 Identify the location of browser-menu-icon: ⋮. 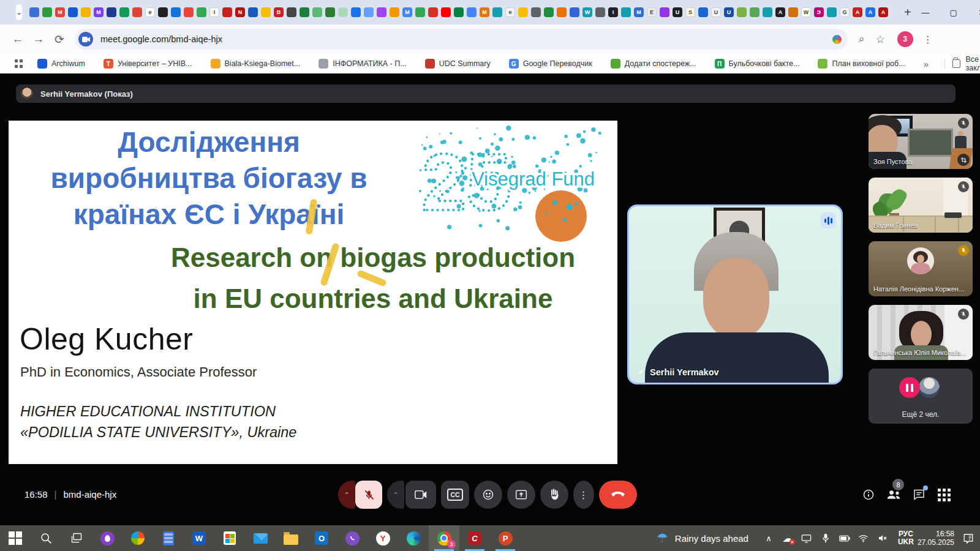
(928, 39).